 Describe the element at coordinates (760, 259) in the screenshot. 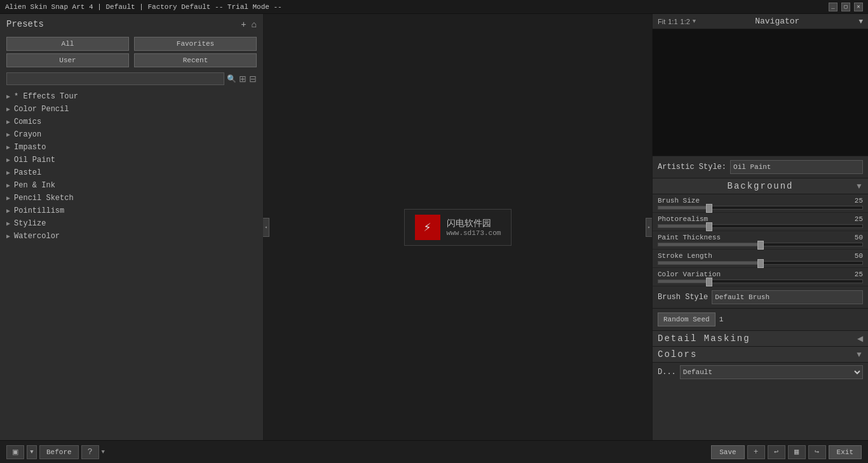

I see `slider-row-3: Stroke Length 50` at that location.